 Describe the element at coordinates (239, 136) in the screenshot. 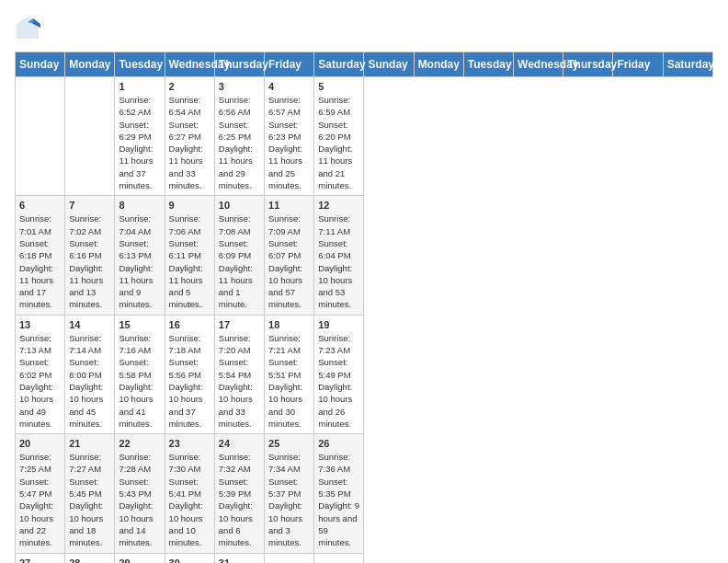

I see `calendar-cell: 3Sunrise: 6:56 AM Sunset: 6:25 PM Daylig…` at that location.